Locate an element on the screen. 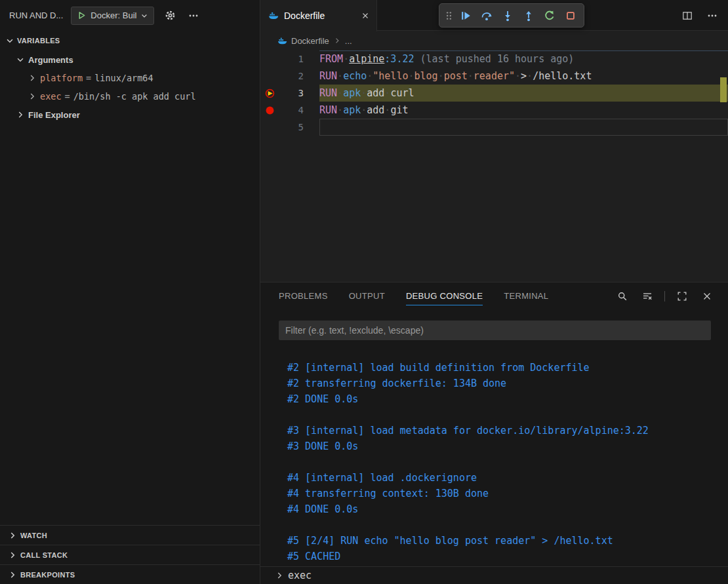 Image resolution: width=728 pixels, height=584 pixels. code-text: RUN·apk·add·git is located at coordinates (523, 110).